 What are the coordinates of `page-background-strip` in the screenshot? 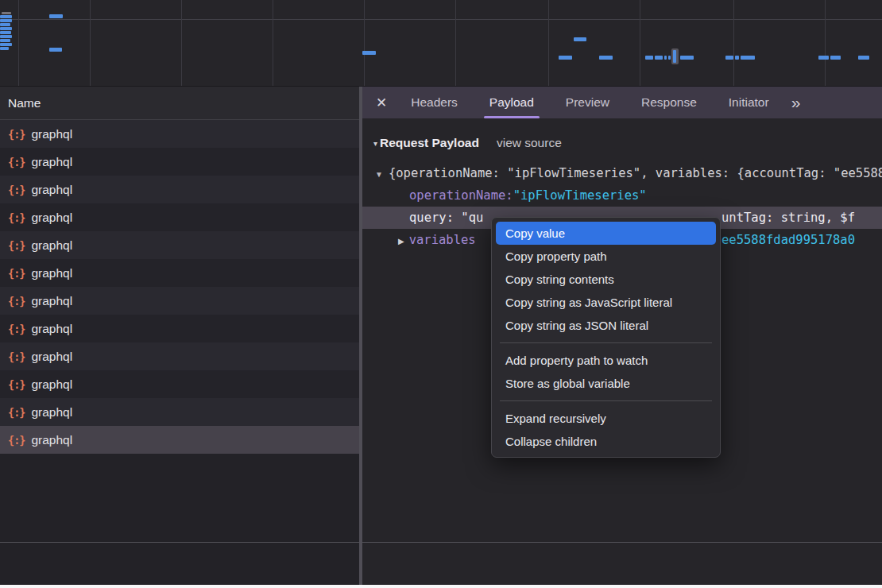 It's located at (441, 586).